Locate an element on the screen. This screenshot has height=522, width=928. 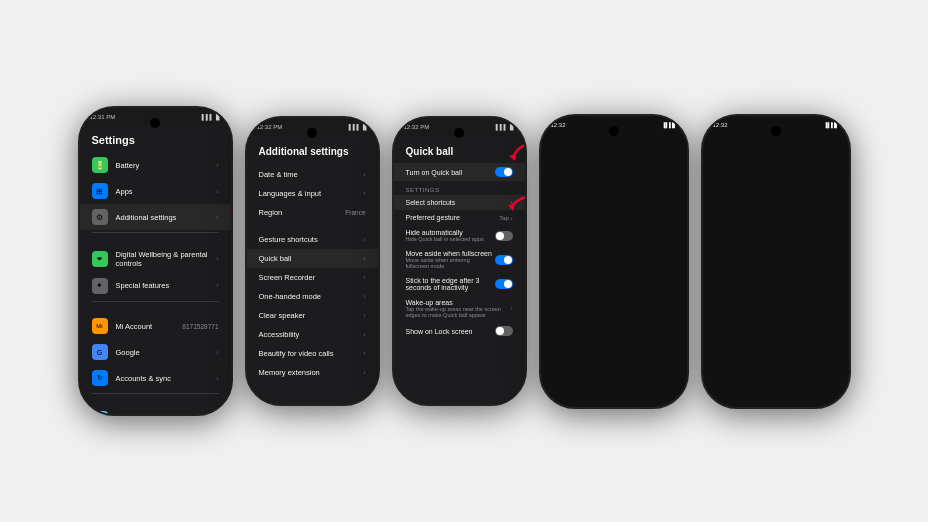
additional-icon-box: ⚙ is located at coordinates (100, 217).